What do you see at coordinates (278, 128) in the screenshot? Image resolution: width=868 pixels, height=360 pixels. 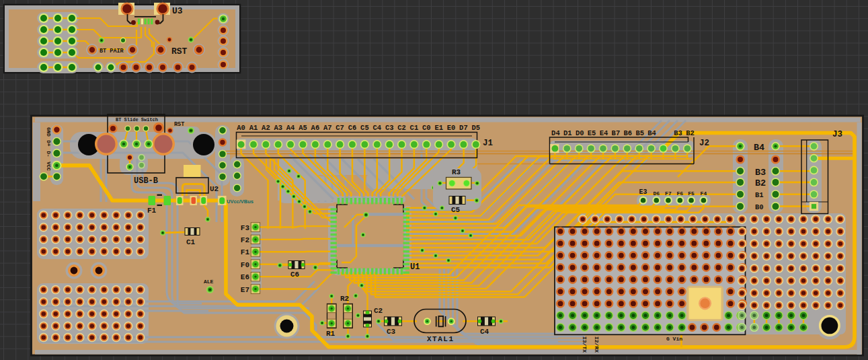 I see `svg-text: A3` at bounding box center [278, 128].